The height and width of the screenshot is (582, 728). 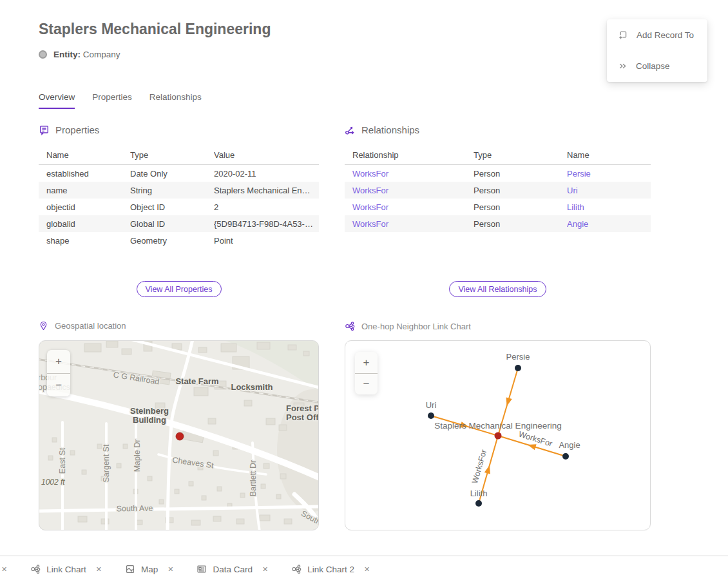 What do you see at coordinates (497, 189) in the screenshot?
I see `relationships-table: Relationship Type Name WorksFor Person P…` at bounding box center [497, 189].